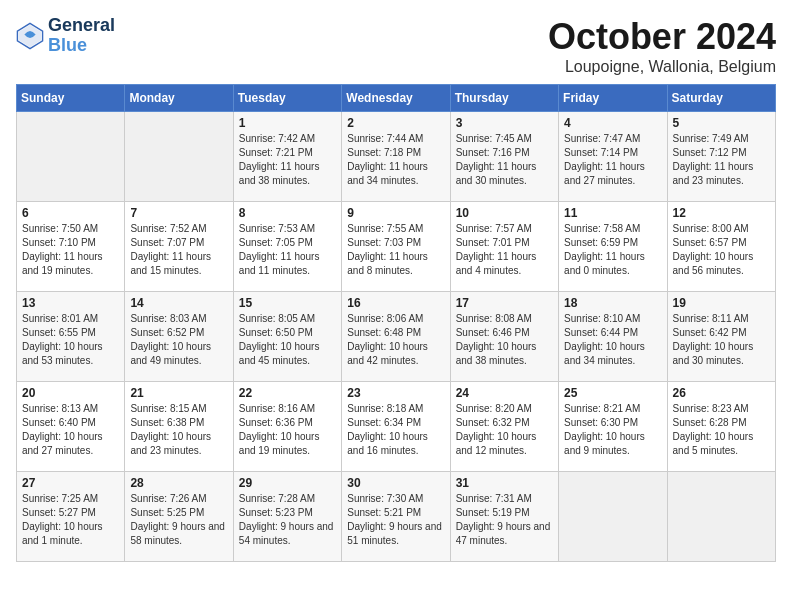 Image resolution: width=792 pixels, height=612 pixels. Describe the element at coordinates (504, 123) in the screenshot. I see `day-number: 3` at that location.